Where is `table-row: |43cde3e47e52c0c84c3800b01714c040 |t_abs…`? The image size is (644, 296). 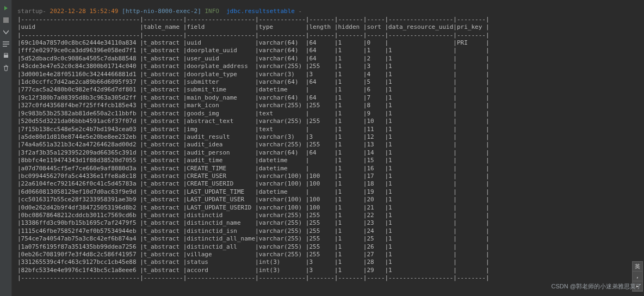
table-row: |43cde3e47e52c0c84c3800b01714c040 |t_abs… is located at coordinates (328, 66).